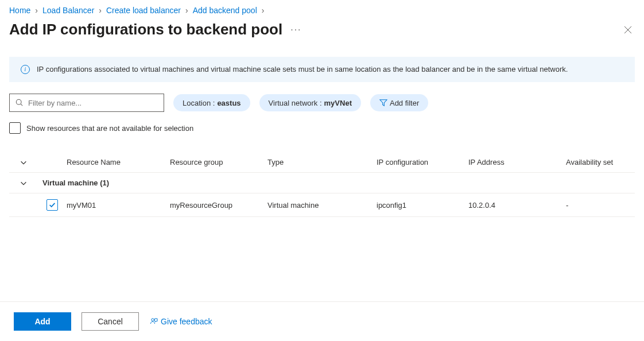 The image size is (644, 341). Describe the element at coordinates (20, 103) in the screenshot. I see `search-icon` at that location.